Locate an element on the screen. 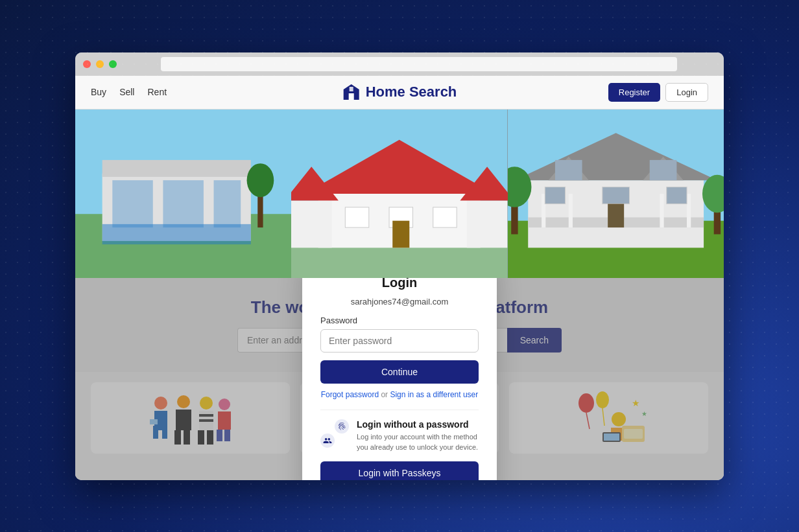 The image size is (799, 532). nav-sell: Sell is located at coordinates (127, 92).